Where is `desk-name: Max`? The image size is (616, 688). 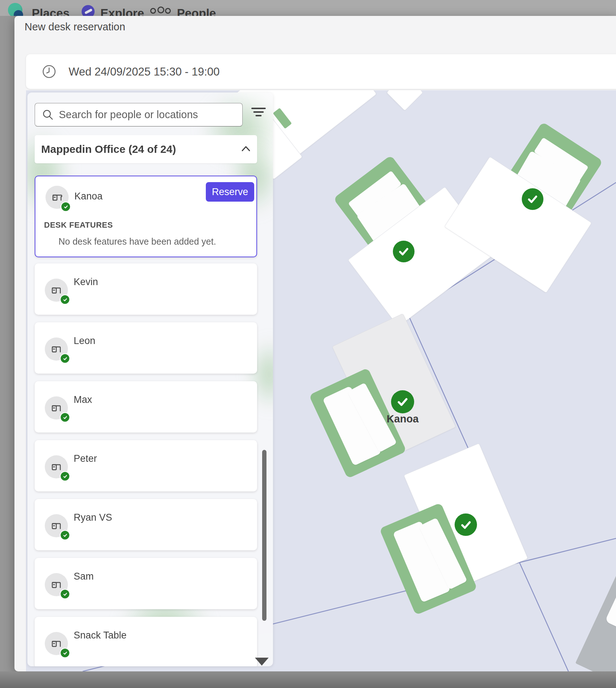 desk-name: Max is located at coordinates (83, 400).